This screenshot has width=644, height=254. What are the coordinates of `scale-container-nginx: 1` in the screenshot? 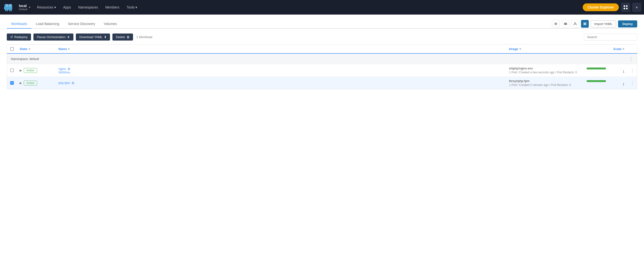 It's located at (606, 70).